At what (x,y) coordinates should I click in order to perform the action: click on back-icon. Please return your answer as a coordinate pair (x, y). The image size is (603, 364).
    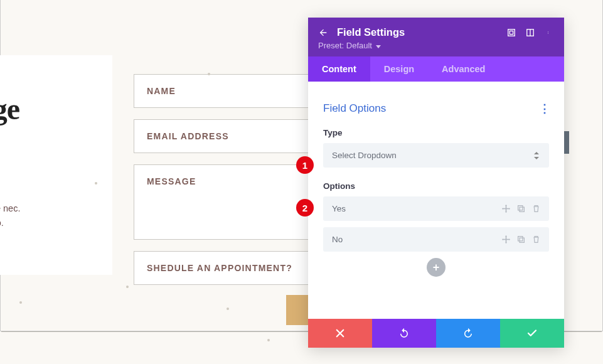
    Looking at the image, I should click on (323, 33).